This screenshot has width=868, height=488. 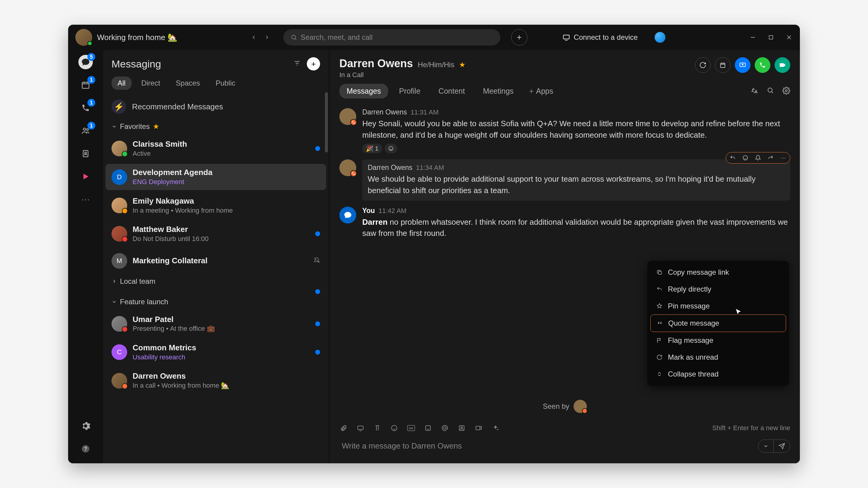 I want to click on browser-icon, so click(x=660, y=37).